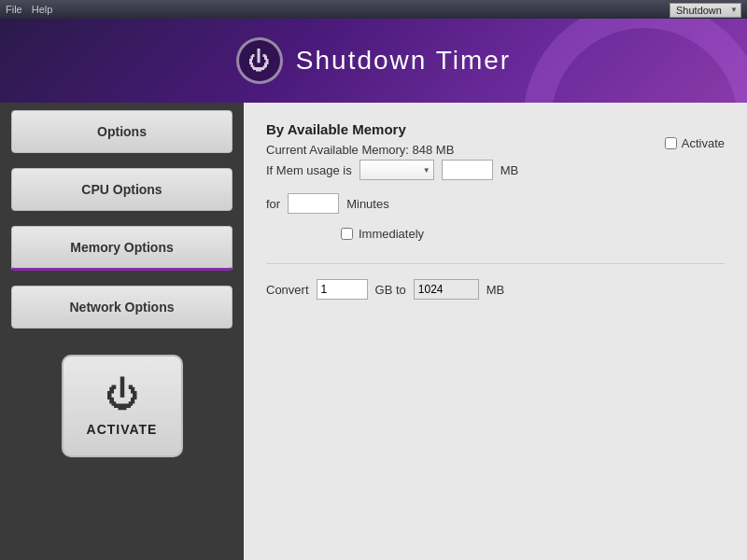 Image resolution: width=747 pixels, height=560 pixels. Describe the element at coordinates (288, 289) in the screenshot. I see `convert-label: Convert` at that location.